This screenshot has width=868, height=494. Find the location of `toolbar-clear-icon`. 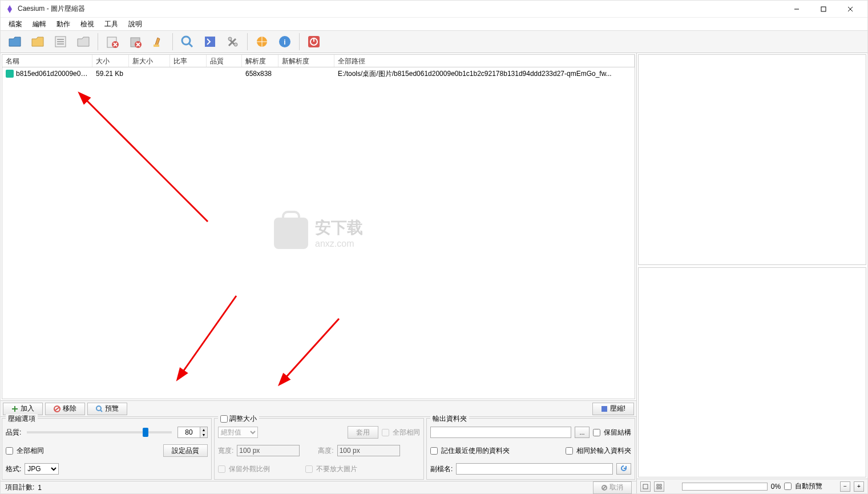

toolbar-clear-icon is located at coordinates (158, 42).